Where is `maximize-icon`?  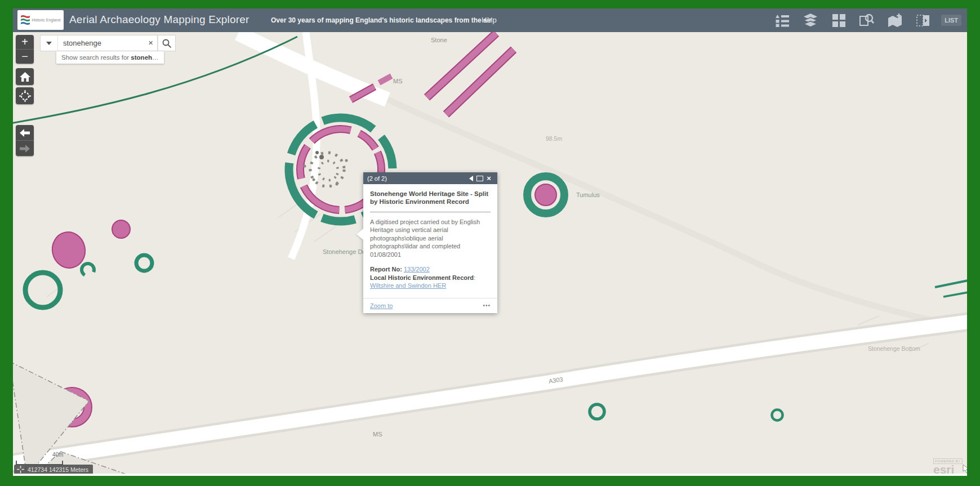 maximize-icon is located at coordinates (480, 179).